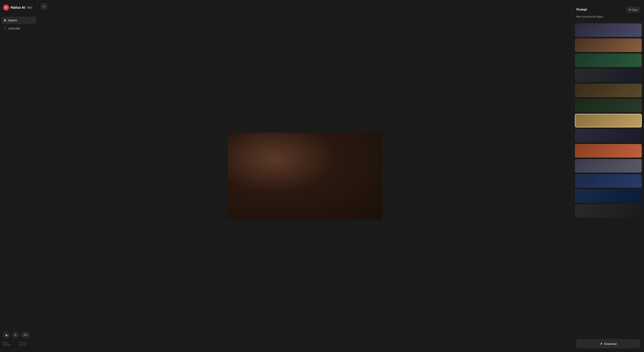 The image size is (644, 352). Describe the element at coordinates (630, 10) in the screenshot. I see `copy-icon: ⧉` at that location.